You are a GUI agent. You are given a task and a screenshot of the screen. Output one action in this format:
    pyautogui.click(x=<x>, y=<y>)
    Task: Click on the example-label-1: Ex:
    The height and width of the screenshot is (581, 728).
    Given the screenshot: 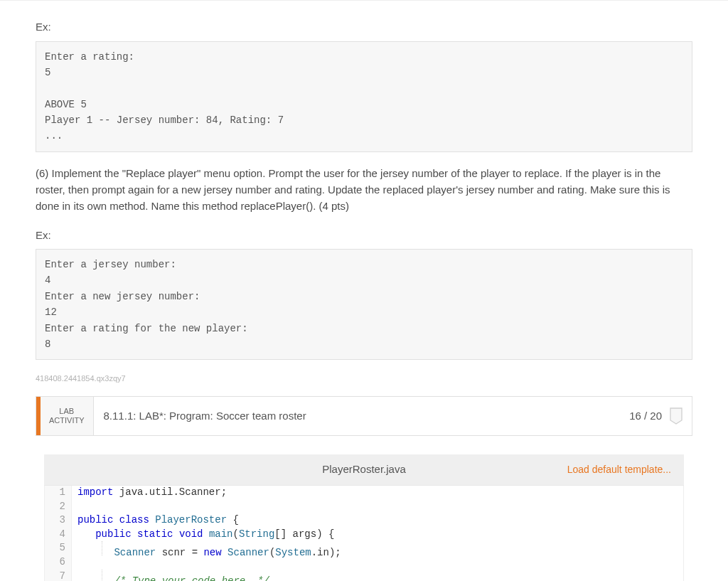 What is the action you would take?
    pyautogui.click(x=364, y=27)
    